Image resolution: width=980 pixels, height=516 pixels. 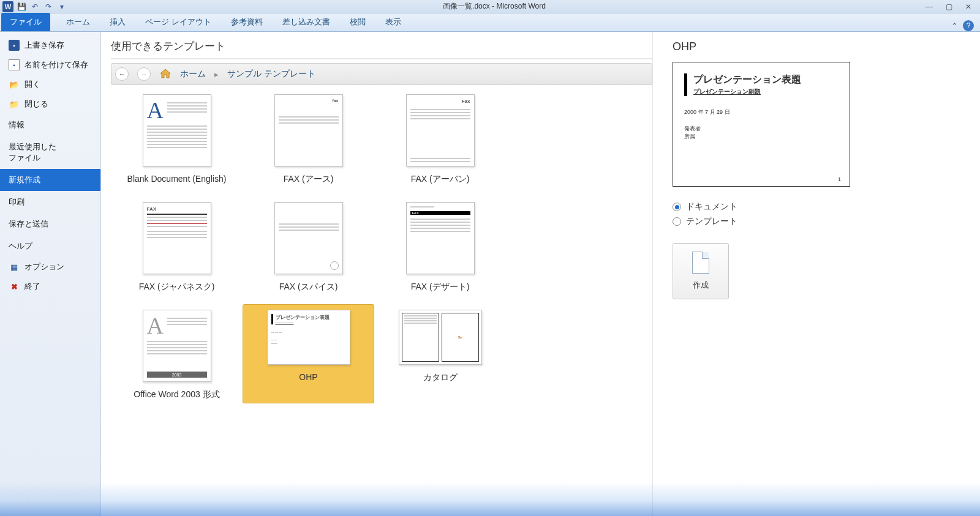 What do you see at coordinates (165, 73) in the screenshot?
I see `home-icon` at bounding box center [165, 73].